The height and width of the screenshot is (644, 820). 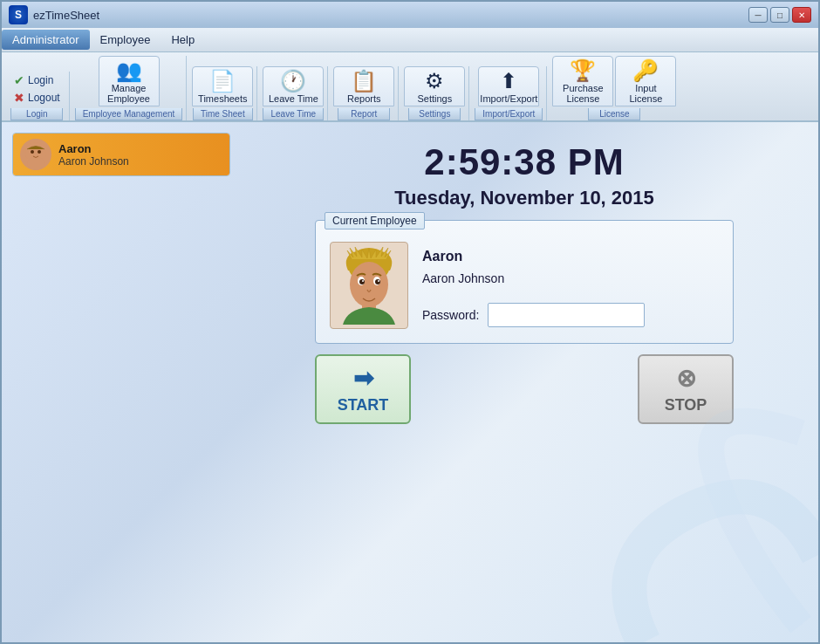 I want to click on start-label: START, so click(x=363, y=405).